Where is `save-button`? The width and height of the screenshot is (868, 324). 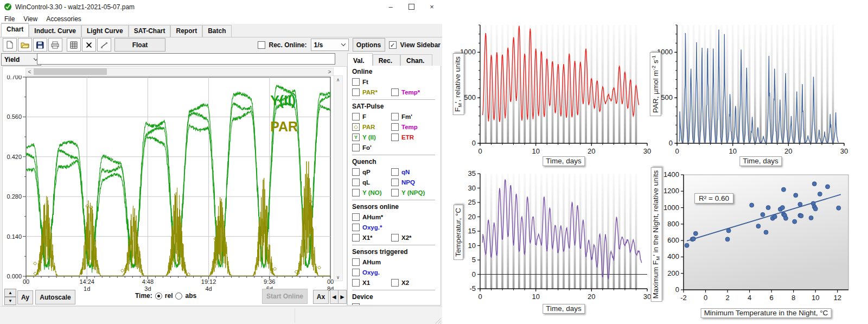
save-button is located at coordinates (40, 45).